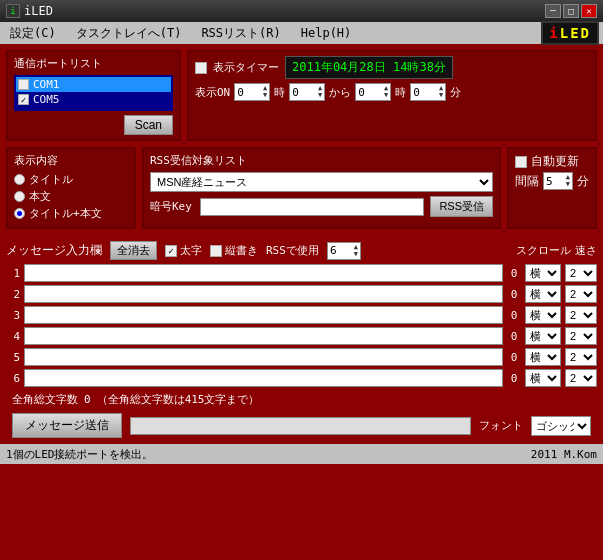  What do you see at coordinates (13, 316) in the screenshot?
I see `row-num-3: 3` at bounding box center [13, 316].